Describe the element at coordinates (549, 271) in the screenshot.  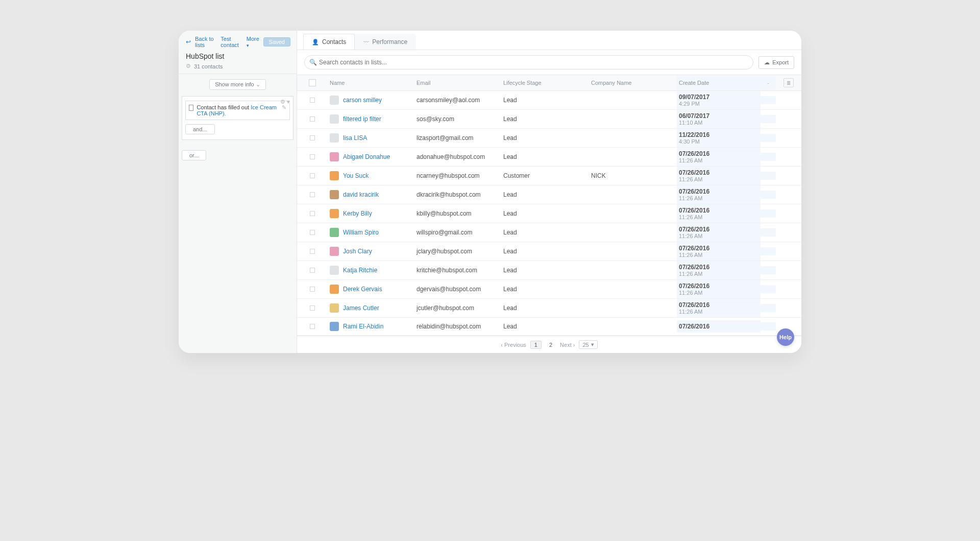
I see `table-row: Katja Ritchiekritchie@hubspot.comLead07/…` at that location.